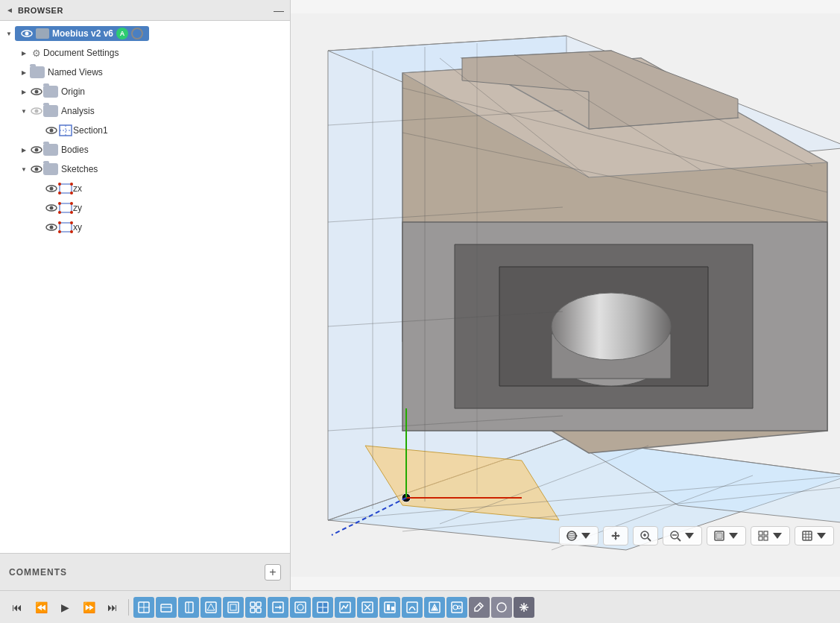 This screenshot has height=623, width=840. Describe the element at coordinates (145, 169) in the screenshot. I see `tree-item-sketches: Sketches` at that location.